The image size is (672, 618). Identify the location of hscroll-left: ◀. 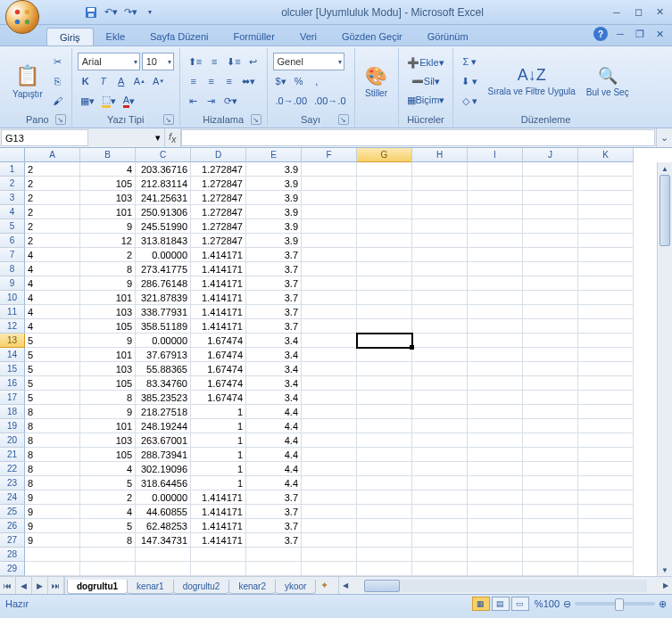
(345, 585).